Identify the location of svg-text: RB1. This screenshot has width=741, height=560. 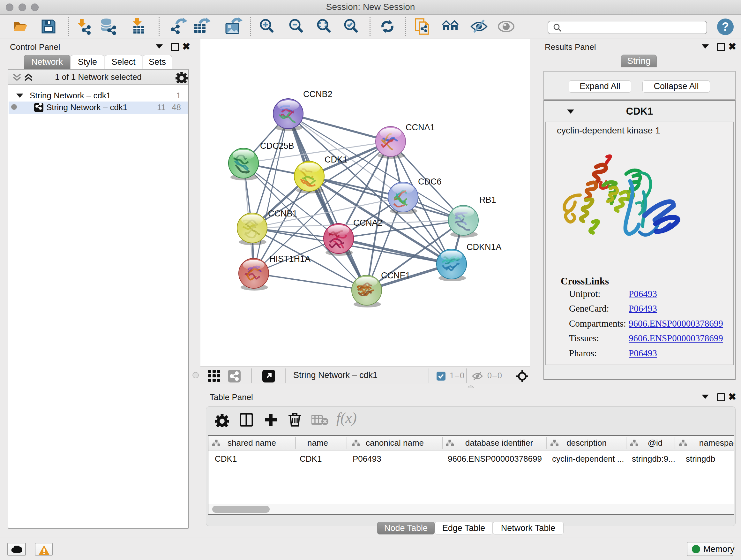
(488, 200).